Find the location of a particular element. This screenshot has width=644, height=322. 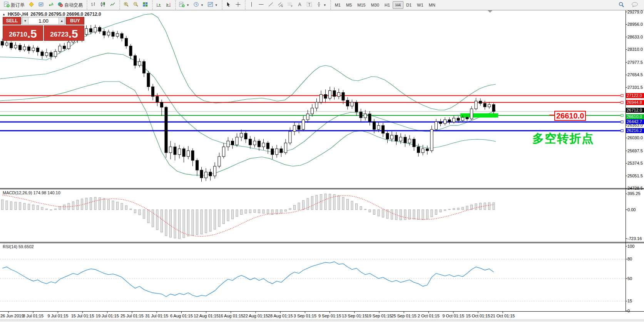

vertical-line-button is located at coordinates (252, 5).